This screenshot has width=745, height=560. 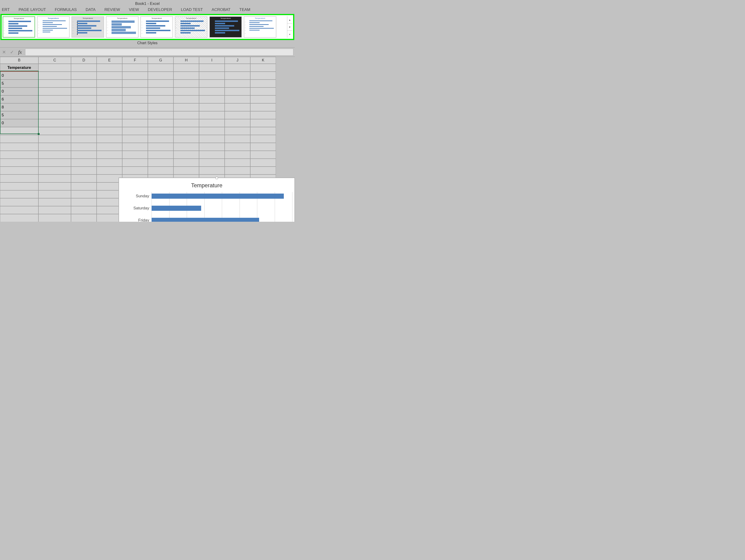 What do you see at coordinates (135, 60) in the screenshot?
I see `column-header-f: F` at bounding box center [135, 60].